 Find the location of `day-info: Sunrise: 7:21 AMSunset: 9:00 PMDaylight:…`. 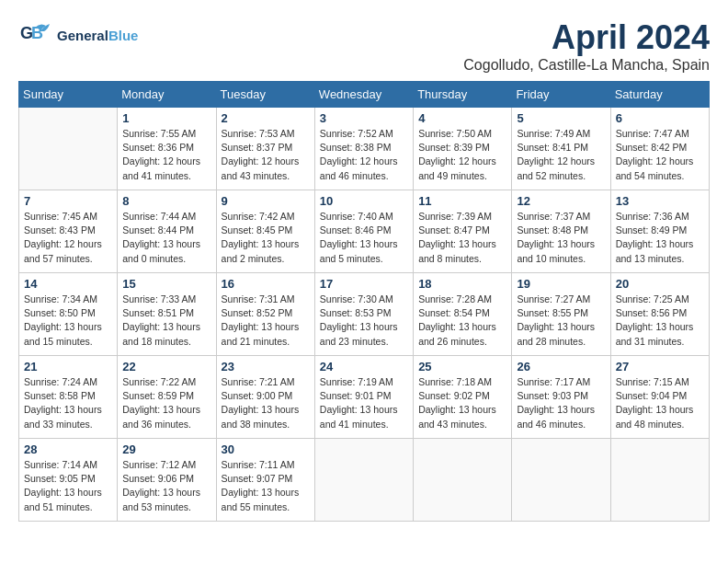

day-info: Sunrise: 7:21 AMSunset: 9:00 PMDaylight:… is located at coordinates (266, 403).